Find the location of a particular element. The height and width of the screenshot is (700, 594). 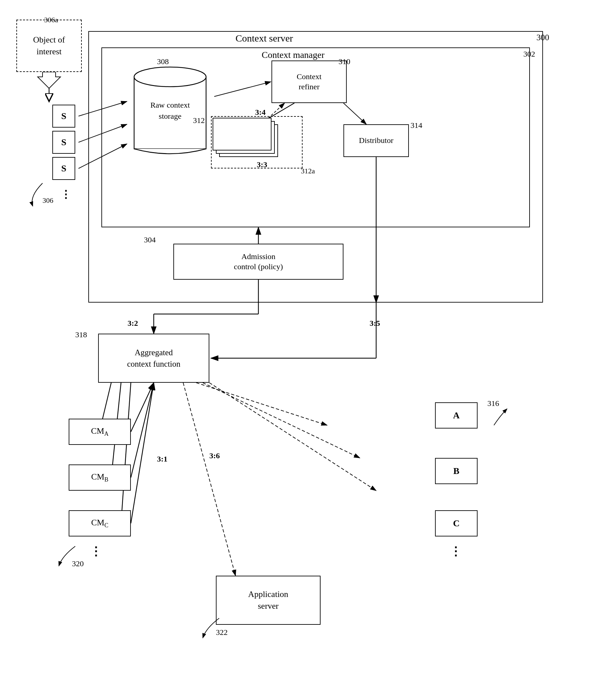

cm-b-label: CMB is located at coordinates (100, 477).